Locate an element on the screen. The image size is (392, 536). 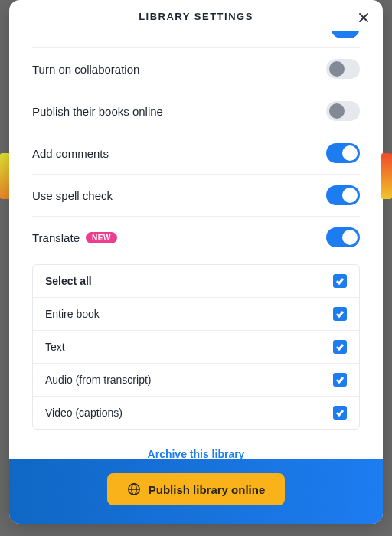
modal-footer: Publish library online is located at coordinates (196, 492).